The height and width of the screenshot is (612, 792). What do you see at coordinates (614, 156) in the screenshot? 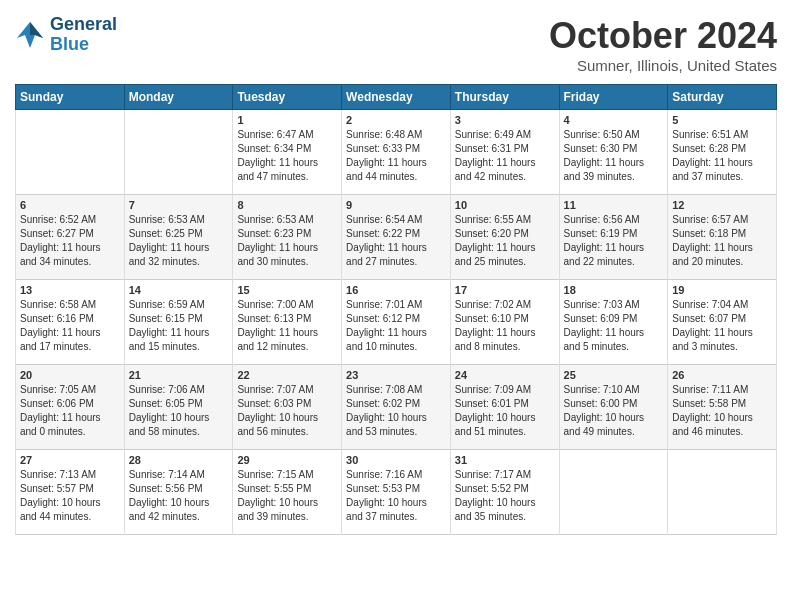
I see `day-info: Sunrise: 6:50 AMSunset: 6:30 PMDaylight:…` at bounding box center [614, 156].